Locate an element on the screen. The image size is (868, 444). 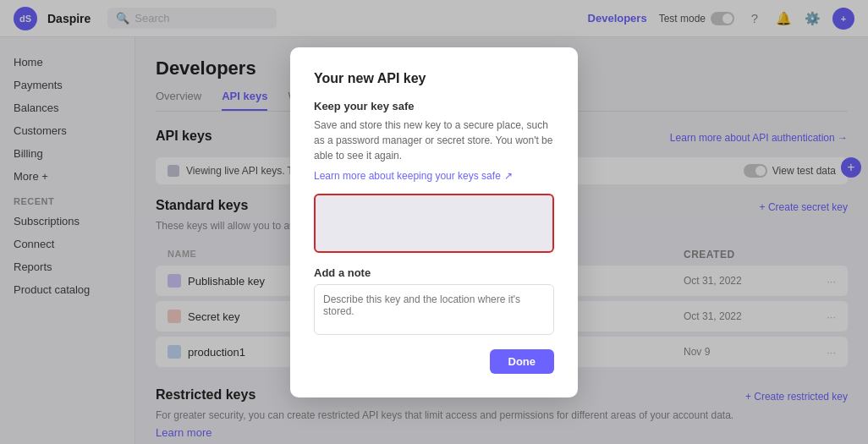
modal-safe-text: Save and store this new key to a secure … is located at coordinates (434, 140).